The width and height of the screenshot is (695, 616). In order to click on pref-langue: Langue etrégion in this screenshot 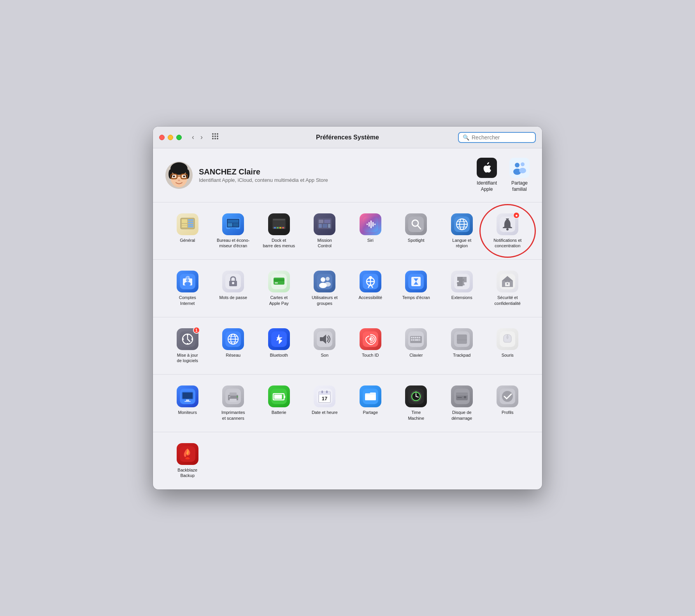, I will do `click(462, 231)`.